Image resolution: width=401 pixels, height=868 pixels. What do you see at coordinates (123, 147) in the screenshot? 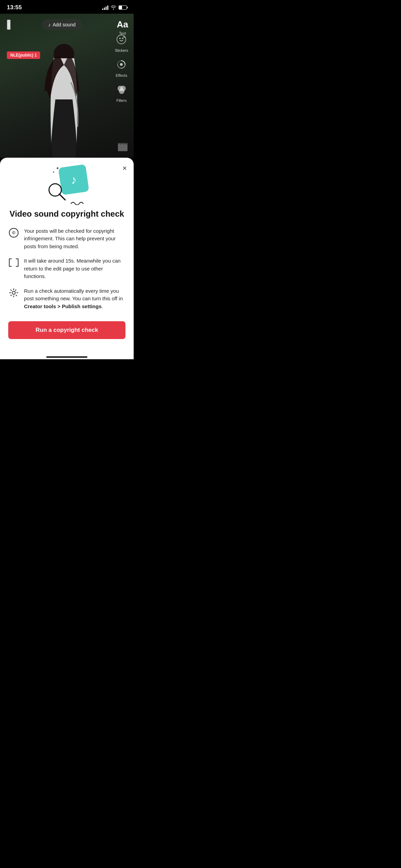
I see `clapper-icon` at bounding box center [123, 147].